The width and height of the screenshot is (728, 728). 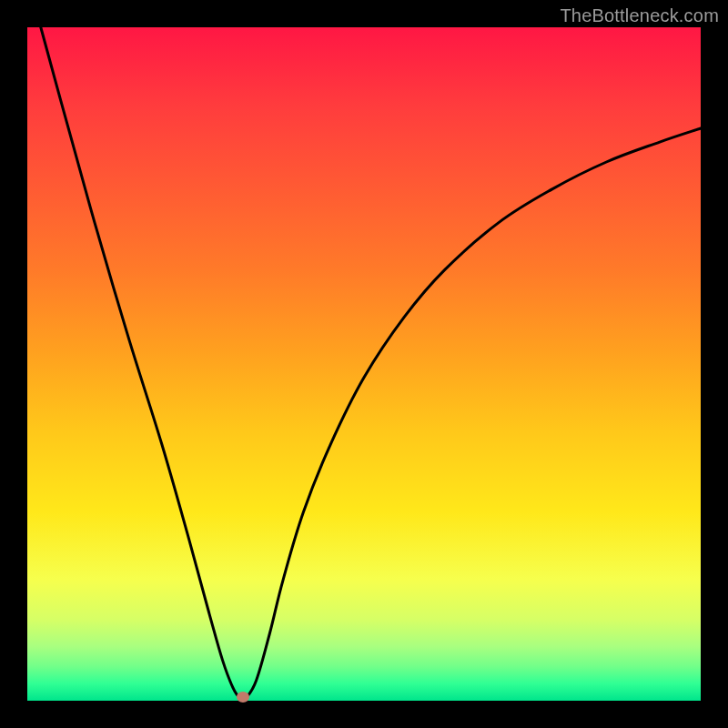 I want to click on watermark-text: TheBottleneck.com, so click(x=639, y=16).